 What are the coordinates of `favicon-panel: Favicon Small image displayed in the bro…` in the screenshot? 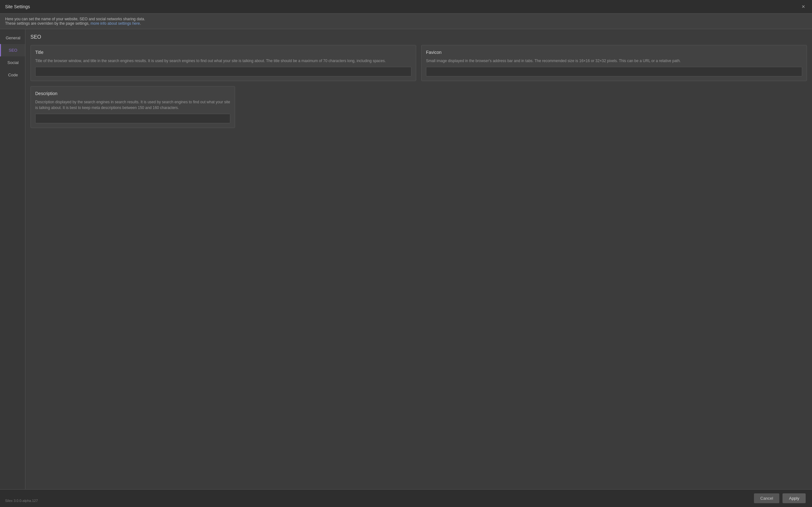 It's located at (614, 63).